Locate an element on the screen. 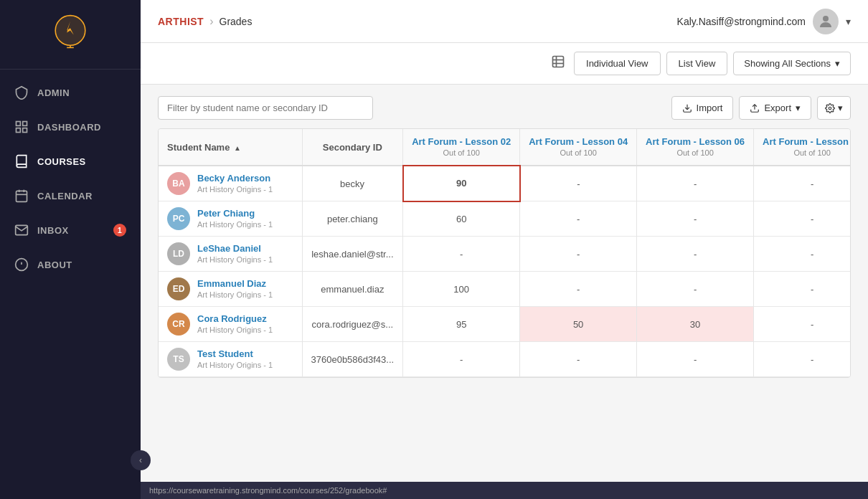 The height and width of the screenshot is (499, 868). student-name-link: Becky Anderson is located at coordinates (235, 178).